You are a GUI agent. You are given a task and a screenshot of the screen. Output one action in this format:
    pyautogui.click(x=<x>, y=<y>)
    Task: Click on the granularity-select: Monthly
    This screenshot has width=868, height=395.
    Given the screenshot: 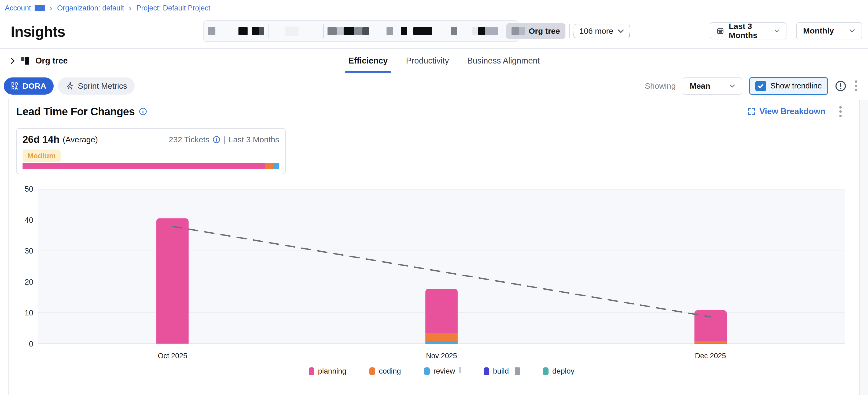 What is the action you would take?
    pyautogui.click(x=829, y=31)
    